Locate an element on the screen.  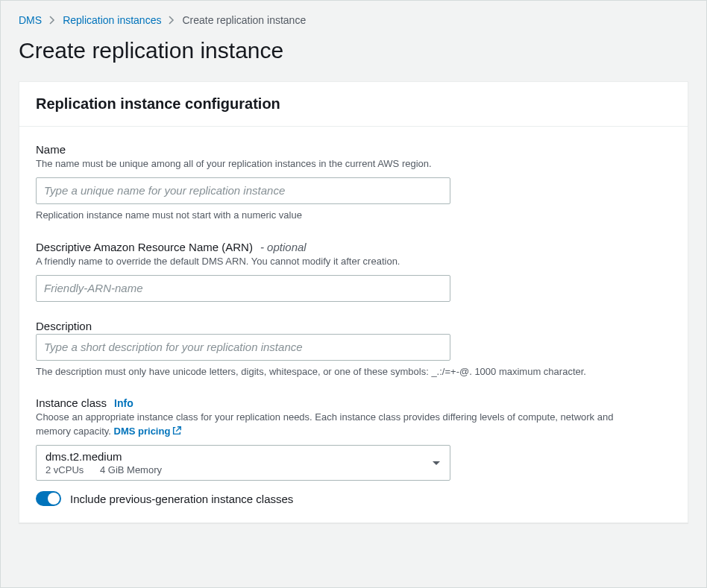
description-hint: The description must only have unicode l… is located at coordinates (319, 373).